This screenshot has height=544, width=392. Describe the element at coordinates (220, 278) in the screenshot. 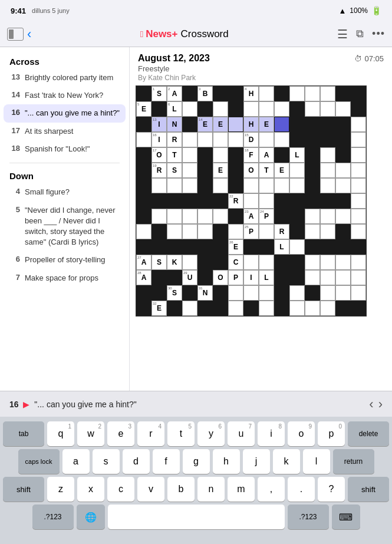

I see `cell-12-5: O` at that location.